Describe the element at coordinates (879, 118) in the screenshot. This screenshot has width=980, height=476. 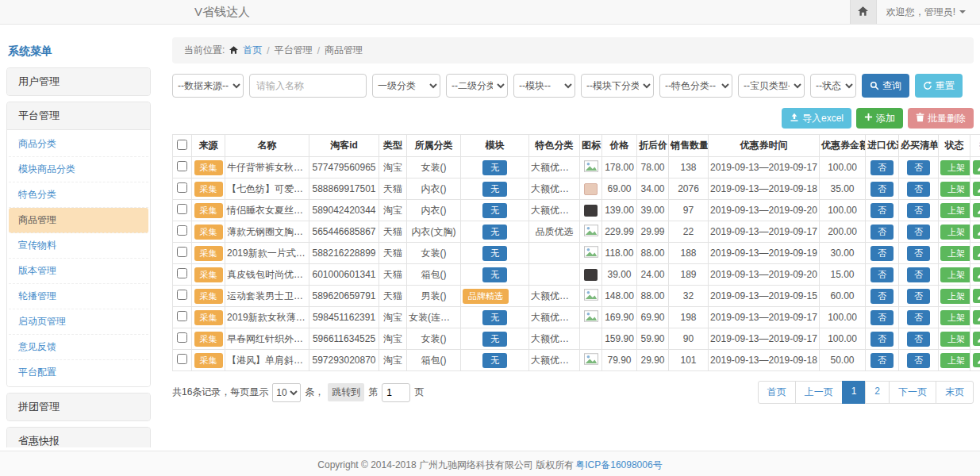
I see `add-button: 添加` at that location.